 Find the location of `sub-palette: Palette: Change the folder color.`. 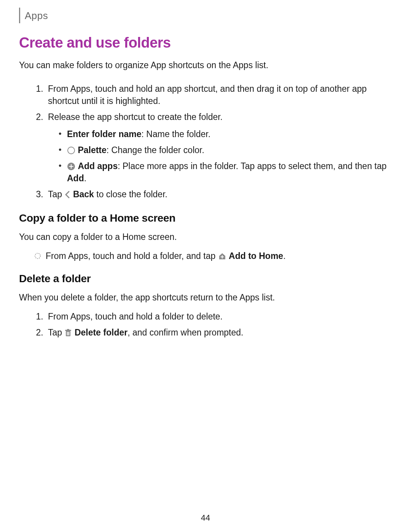

sub-palette: Palette: Change the folder color. is located at coordinates (225, 150).